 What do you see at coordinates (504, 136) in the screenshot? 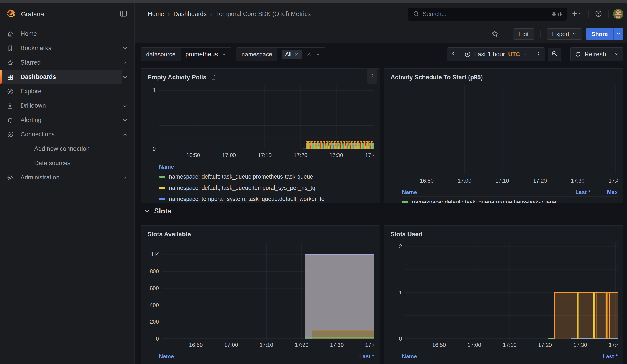
I see `panel-activity-schedule-to-start: Activity Schedule To Start (p95) 16:5017…` at bounding box center [504, 136].